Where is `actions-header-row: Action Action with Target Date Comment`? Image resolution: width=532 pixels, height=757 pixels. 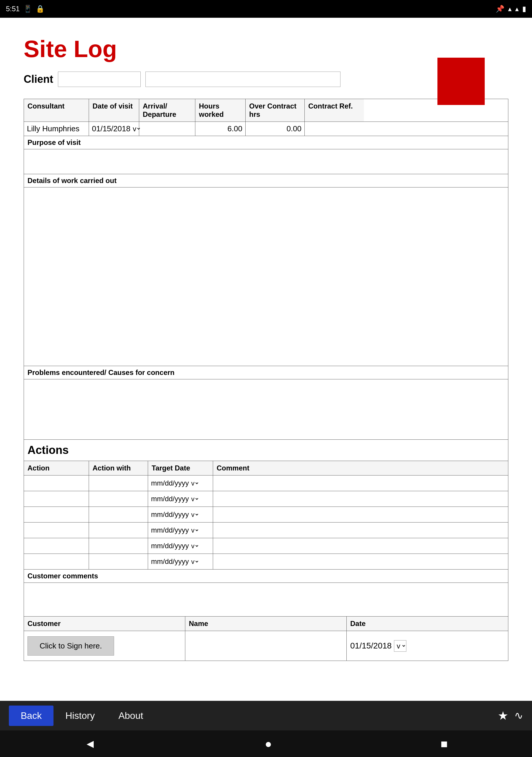 actions-header-row: Action Action with Target Date Comment is located at coordinates (266, 468).